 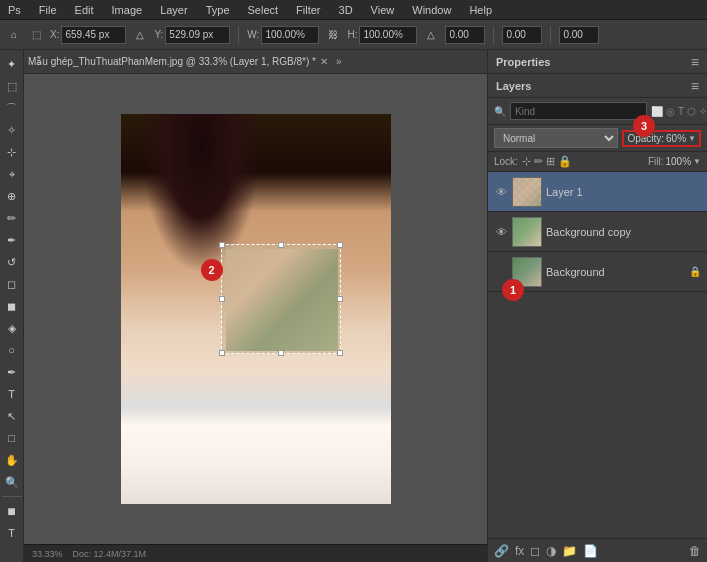 I want to click on handle-top-middle, so click(x=281, y=245).